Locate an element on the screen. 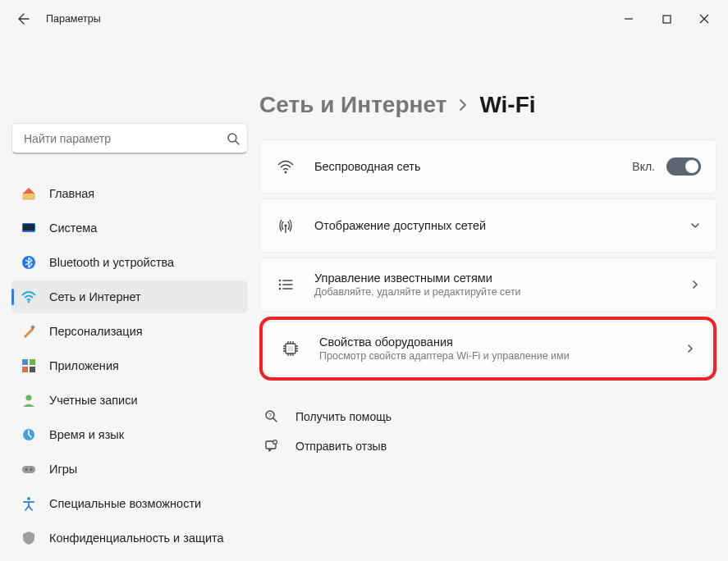  sidebar-item-privacy: Конфиденциальность и защита is located at coordinates (130, 538).